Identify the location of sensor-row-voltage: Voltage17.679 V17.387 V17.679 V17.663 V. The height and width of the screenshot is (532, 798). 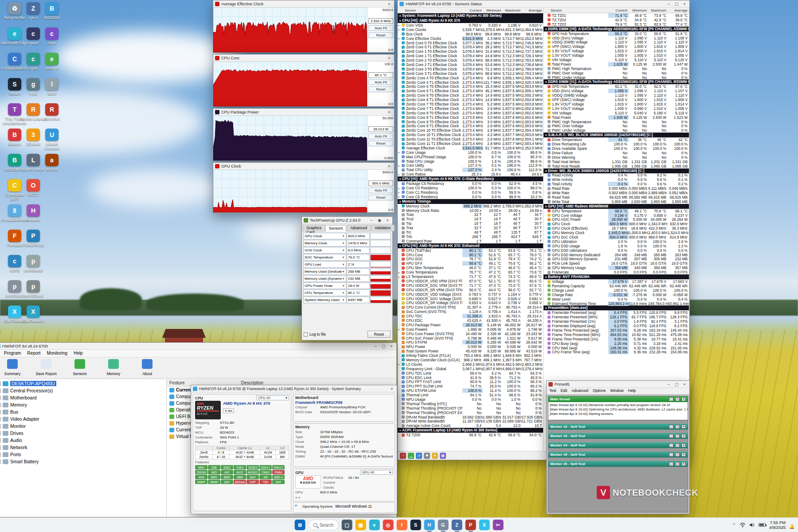
(616, 282).